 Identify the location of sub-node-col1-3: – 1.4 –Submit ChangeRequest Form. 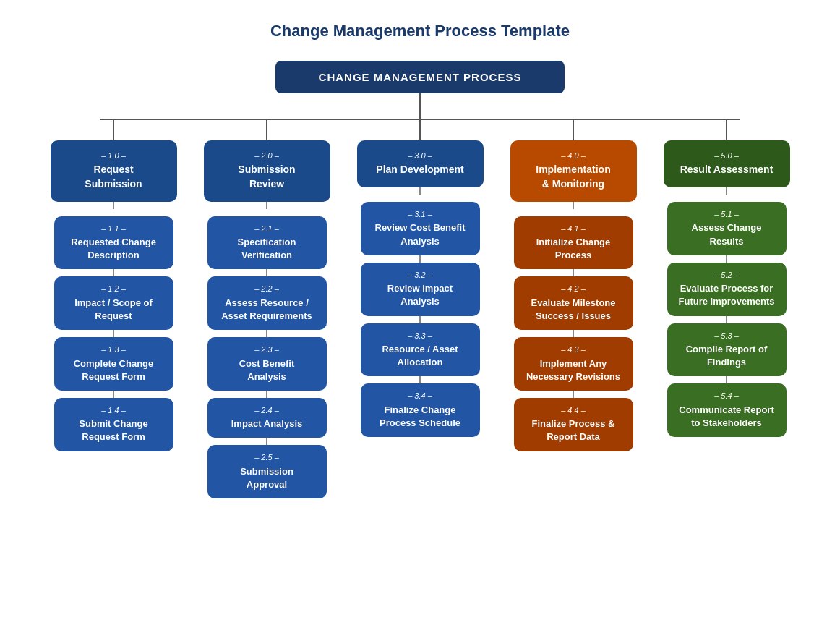
(114, 425).